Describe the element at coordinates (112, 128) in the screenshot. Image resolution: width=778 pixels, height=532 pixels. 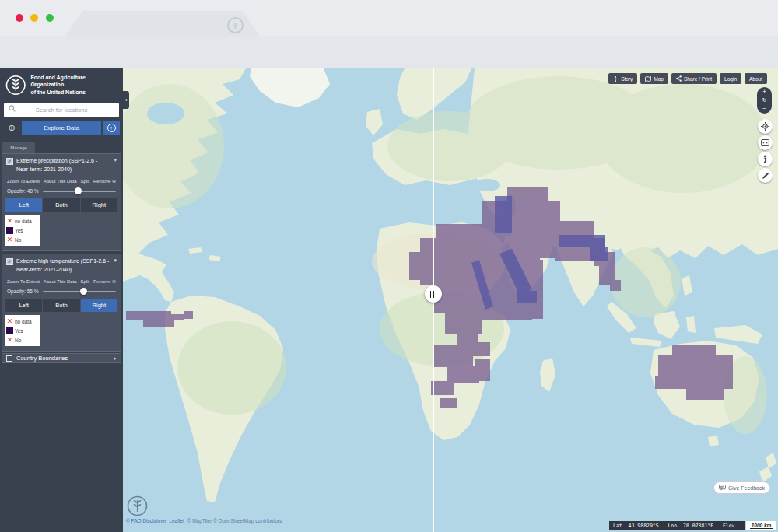
I see `upload-icon: ↑` at that location.